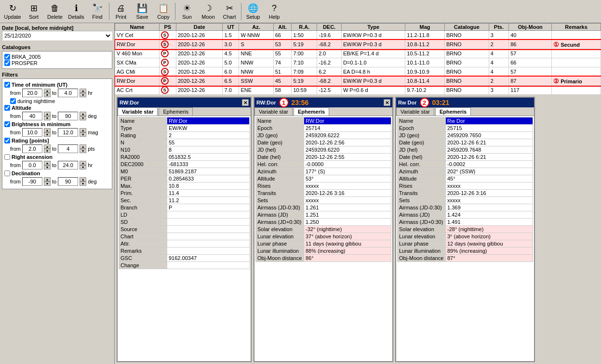  Describe the element at coordinates (187, 12) in the screenshot. I see `sun-button: ☀ Sun` at that location.